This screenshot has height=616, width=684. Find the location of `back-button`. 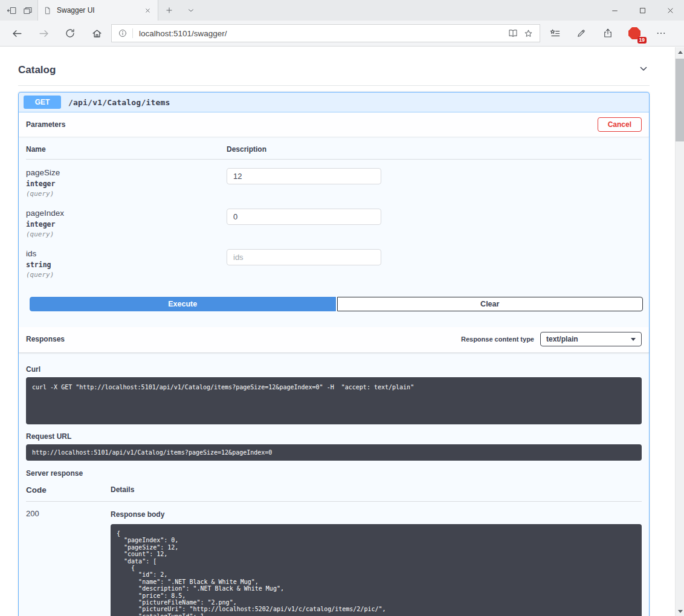

back-button is located at coordinates (17, 33).